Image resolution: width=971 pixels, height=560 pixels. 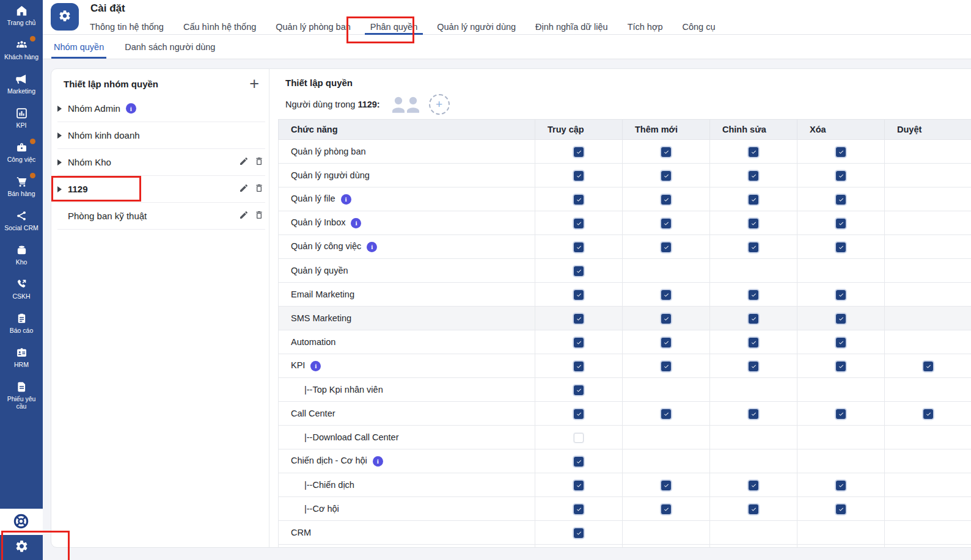 What do you see at coordinates (21, 188) in the screenshot?
I see `sidebar-item-cart: Bán hàng` at bounding box center [21, 188].